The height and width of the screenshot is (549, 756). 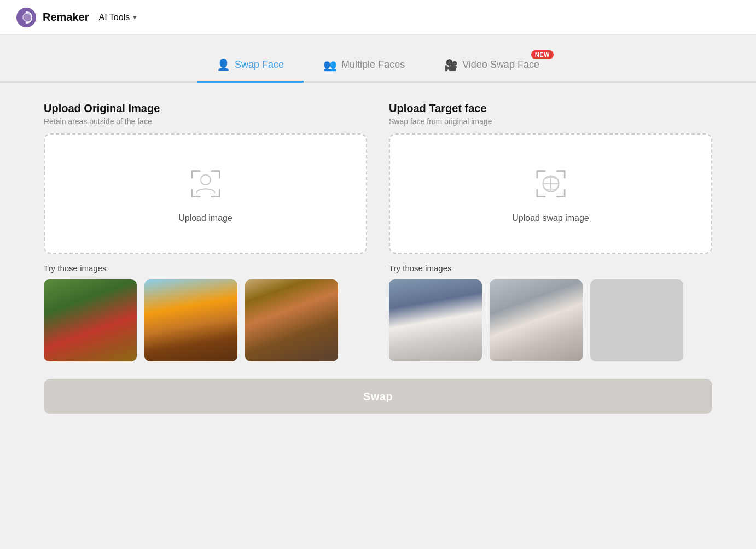 What do you see at coordinates (251, 67) in the screenshot?
I see `tab-swap-face: 👤 Swap Face` at bounding box center [251, 67].